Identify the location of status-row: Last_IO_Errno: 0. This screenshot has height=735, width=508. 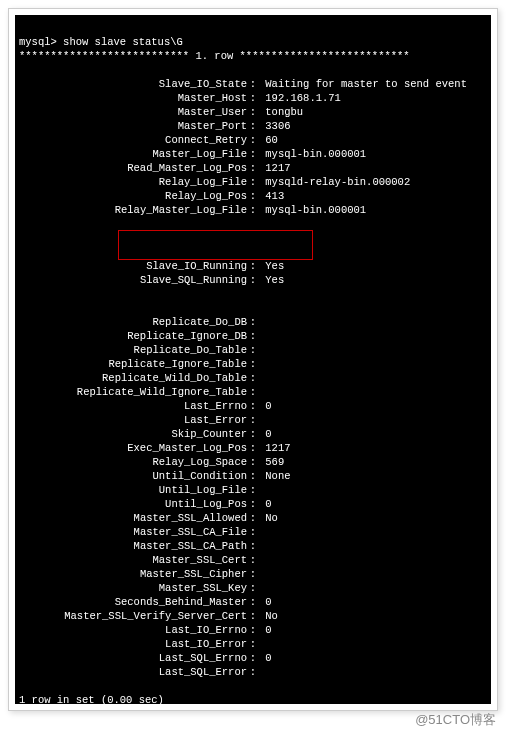
(253, 630).